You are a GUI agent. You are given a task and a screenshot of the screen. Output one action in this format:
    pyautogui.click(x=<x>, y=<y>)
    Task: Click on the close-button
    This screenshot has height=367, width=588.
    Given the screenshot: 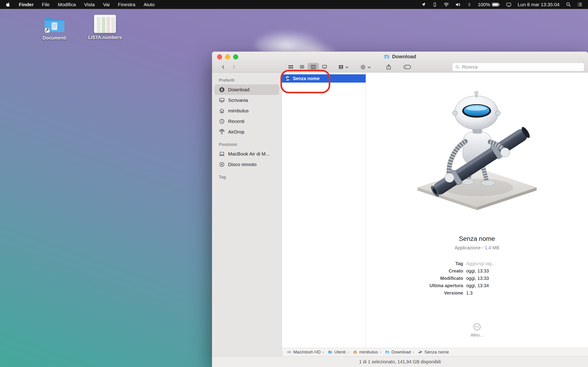 What is the action you would take?
    pyautogui.click(x=220, y=57)
    